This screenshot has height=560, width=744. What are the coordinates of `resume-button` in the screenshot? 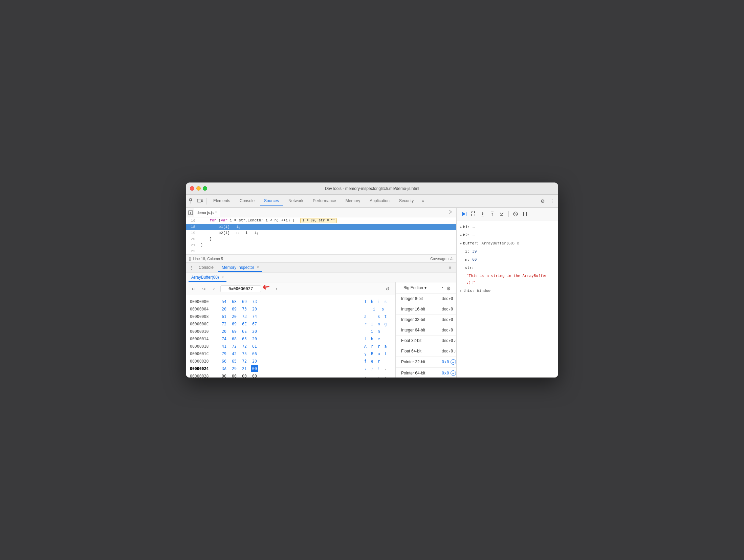 It's located at (464, 214).